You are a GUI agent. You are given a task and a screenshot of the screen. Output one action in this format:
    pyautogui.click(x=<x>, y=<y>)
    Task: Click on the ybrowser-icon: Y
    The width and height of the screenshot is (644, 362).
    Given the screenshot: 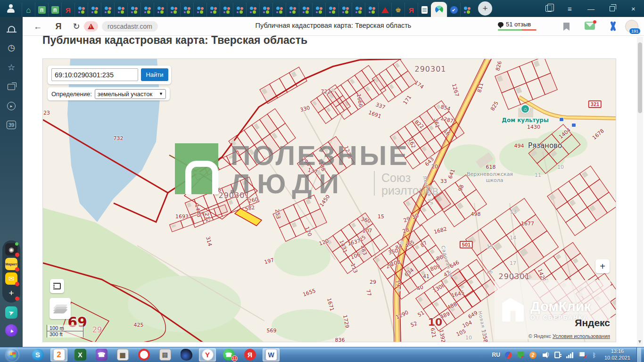 What is the action you would take?
    pyautogui.click(x=207, y=354)
    